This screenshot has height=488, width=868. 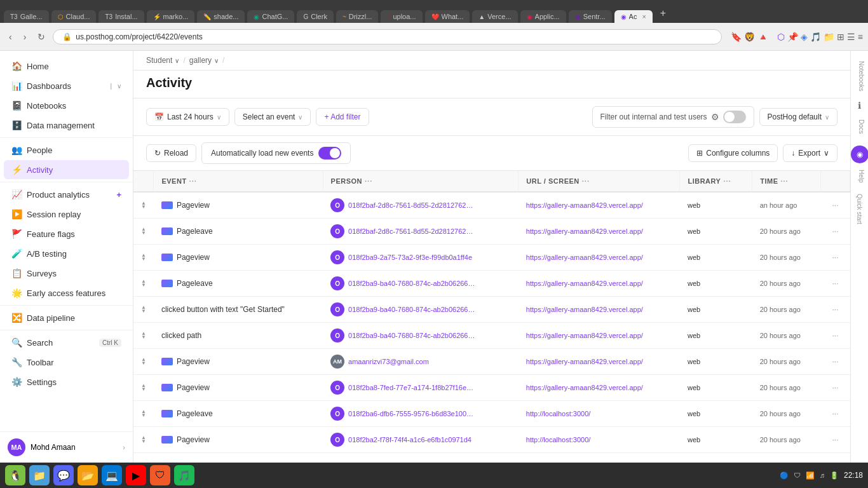 What do you see at coordinates (412, 231) in the screenshot?
I see `person-id: 018f2baf-2d8c-7561-8d55-2d28127624f9...` at bounding box center [412, 231].